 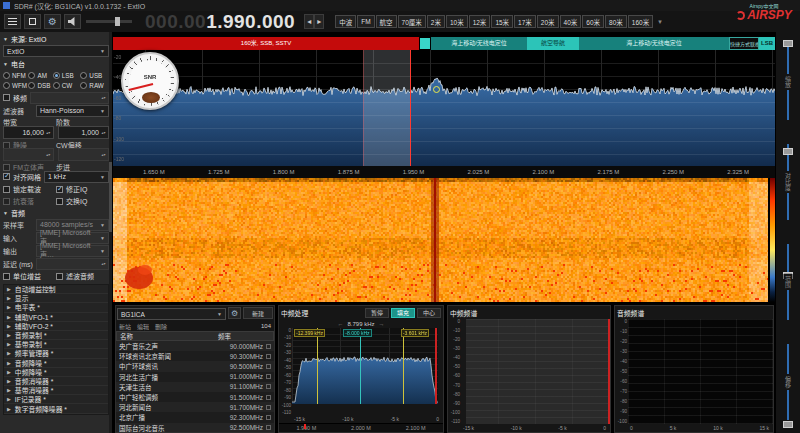 I want to click on band-plan-segment: LSB, so click(x=767, y=44).